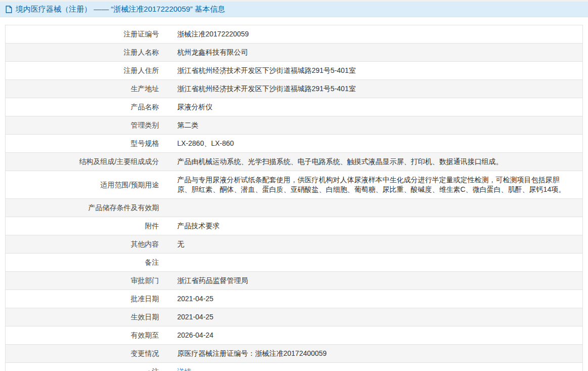 The height and width of the screenshot is (371, 588). Describe the element at coordinates (376, 336) in the screenshot. I see `row-value: 2026-04-24` at that location.